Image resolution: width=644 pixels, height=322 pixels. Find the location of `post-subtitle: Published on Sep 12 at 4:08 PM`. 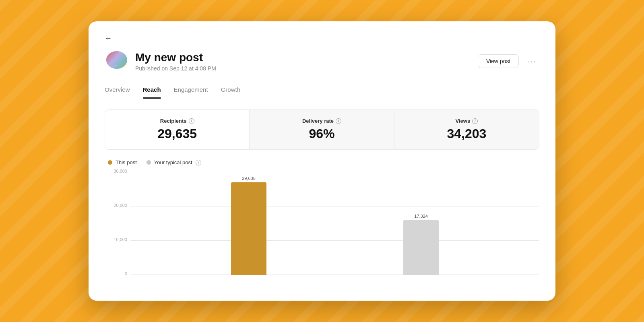

post-subtitle: Published on Sep 12 at 4:08 PM is located at coordinates (175, 68).